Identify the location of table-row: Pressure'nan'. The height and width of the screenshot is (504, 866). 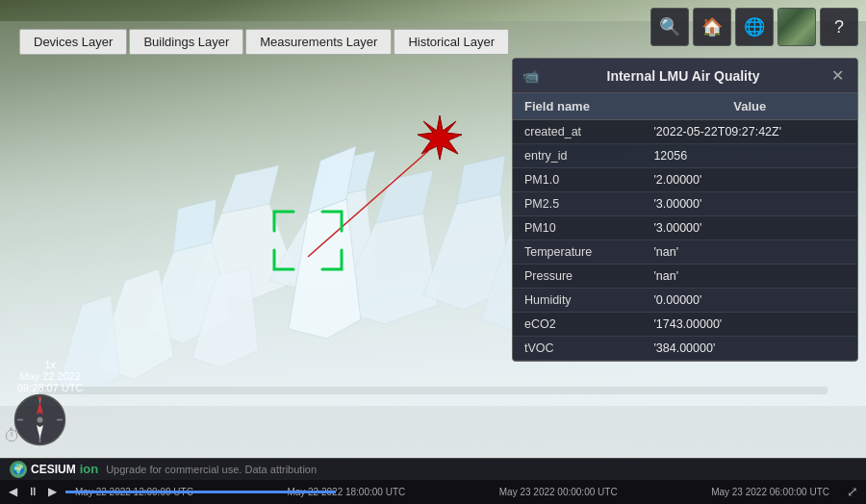
(685, 277).